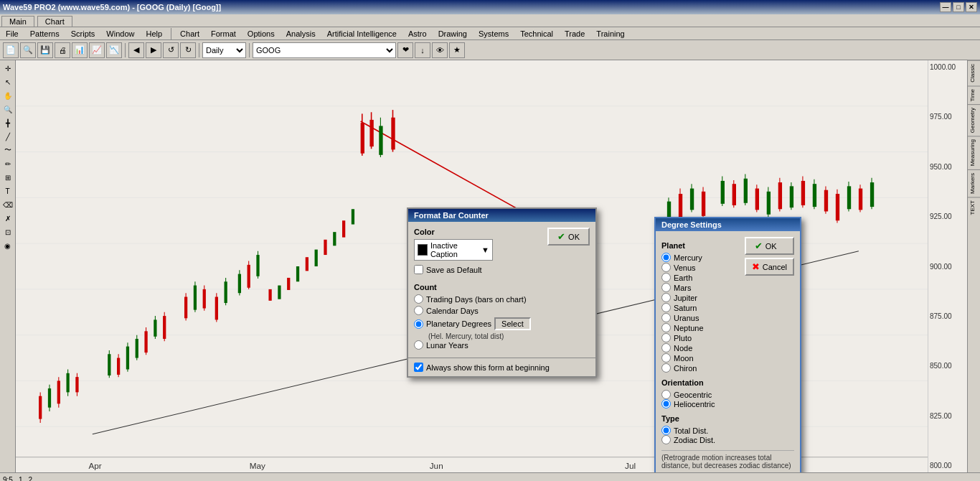 This screenshot has height=481, width=980. I want to click on svg-text: Jun, so click(436, 465).